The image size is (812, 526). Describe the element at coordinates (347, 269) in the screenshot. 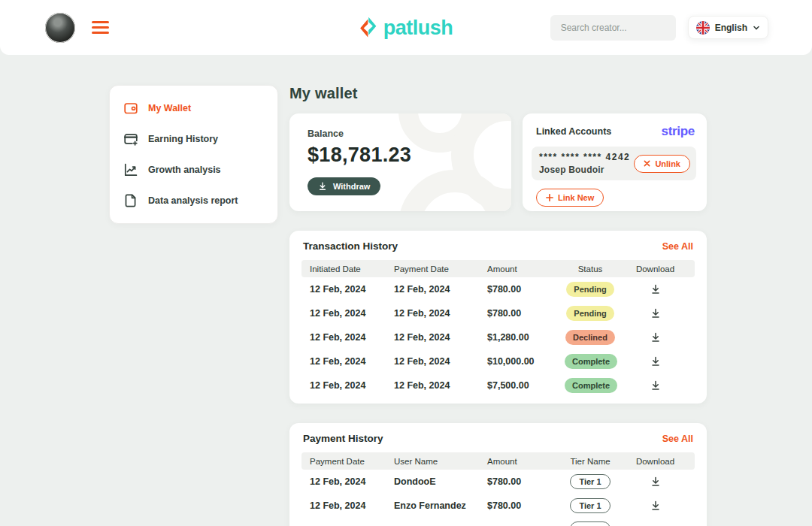

I see `column-header: Initiated Date` at that location.